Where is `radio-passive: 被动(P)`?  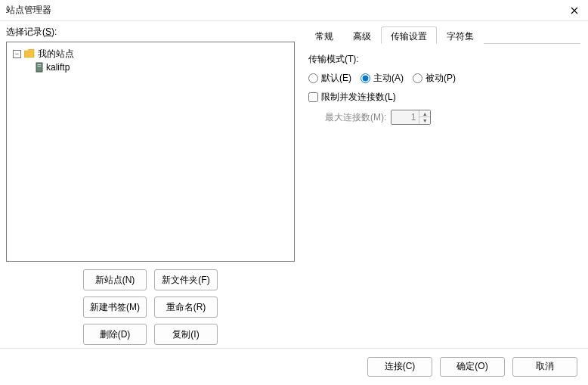
radio-passive: 被动(P) is located at coordinates (434, 79).